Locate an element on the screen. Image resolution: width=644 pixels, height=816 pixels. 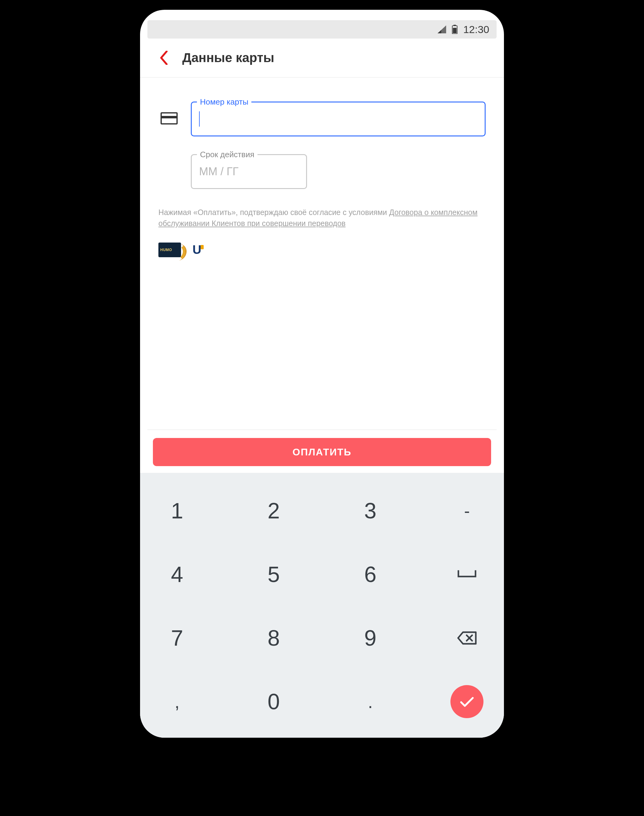
back-button is located at coordinates (164, 58).